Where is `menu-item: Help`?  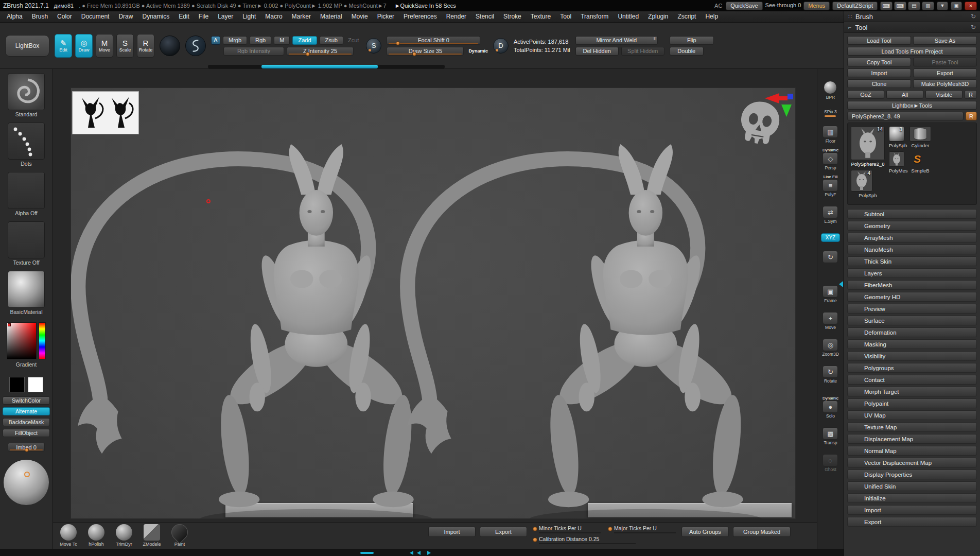 menu-item: Help is located at coordinates (711, 16).